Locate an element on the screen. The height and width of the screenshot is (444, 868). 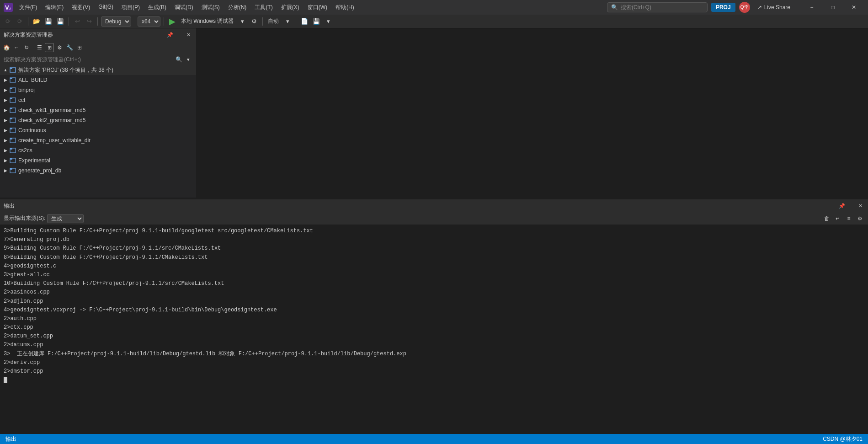
output-close-button: ✕ is located at coordinates (860, 206).